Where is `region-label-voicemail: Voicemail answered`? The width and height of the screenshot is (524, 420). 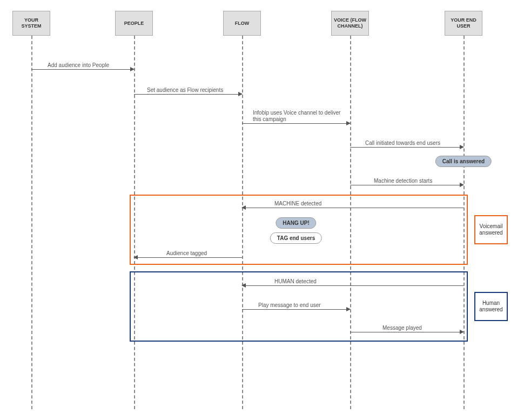 region-label-voicemail: Voicemail answered is located at coordinates (491, 230).